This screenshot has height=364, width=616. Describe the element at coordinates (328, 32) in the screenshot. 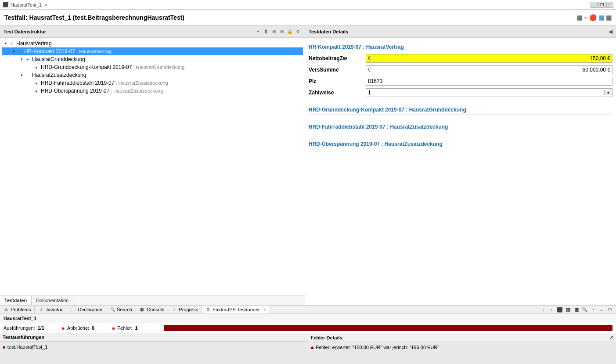

I see `right-panel-title: Testdaten Details` at that location.